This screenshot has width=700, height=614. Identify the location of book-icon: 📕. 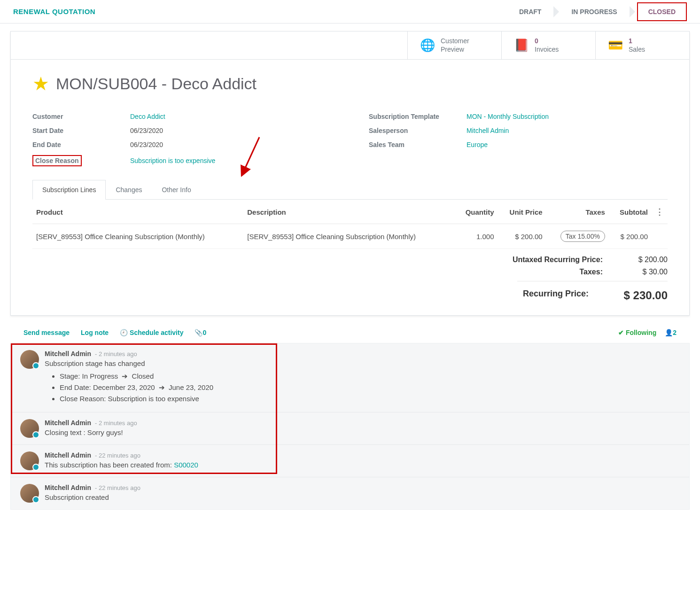
(521, 45).